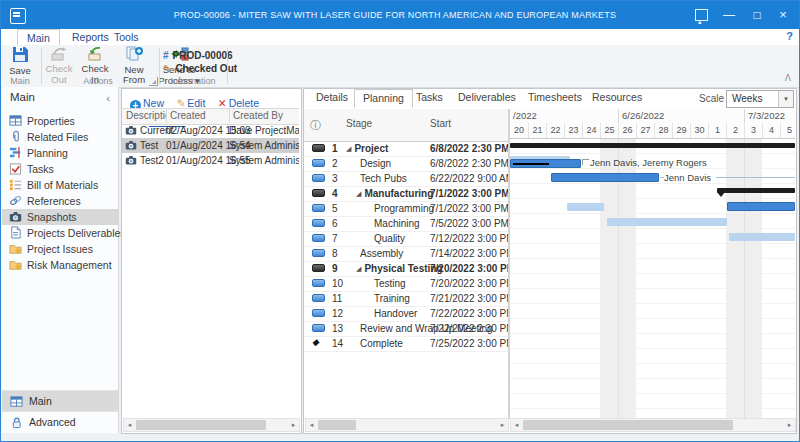  I want to click on maximize-button: □, so click(757, 15).